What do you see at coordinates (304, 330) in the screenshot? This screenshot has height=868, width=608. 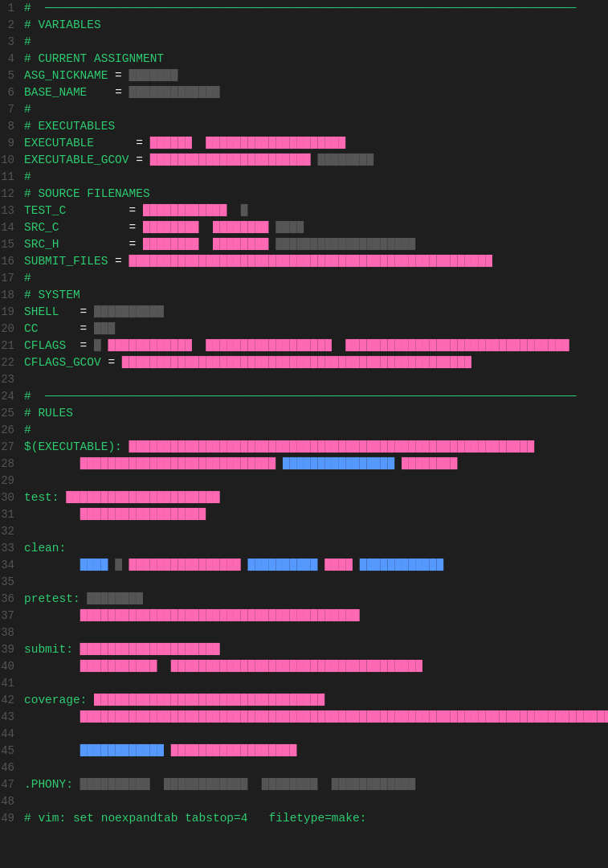 I see `code-line: 20CC = ███` at bounding box center [304, 330].